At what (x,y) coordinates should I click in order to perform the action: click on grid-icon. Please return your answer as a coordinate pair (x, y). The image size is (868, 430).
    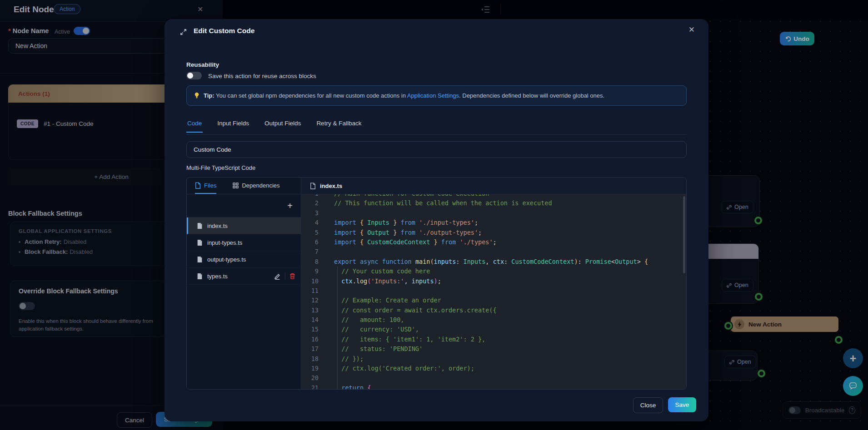
    Looking at the image, I should click on (235, 185).